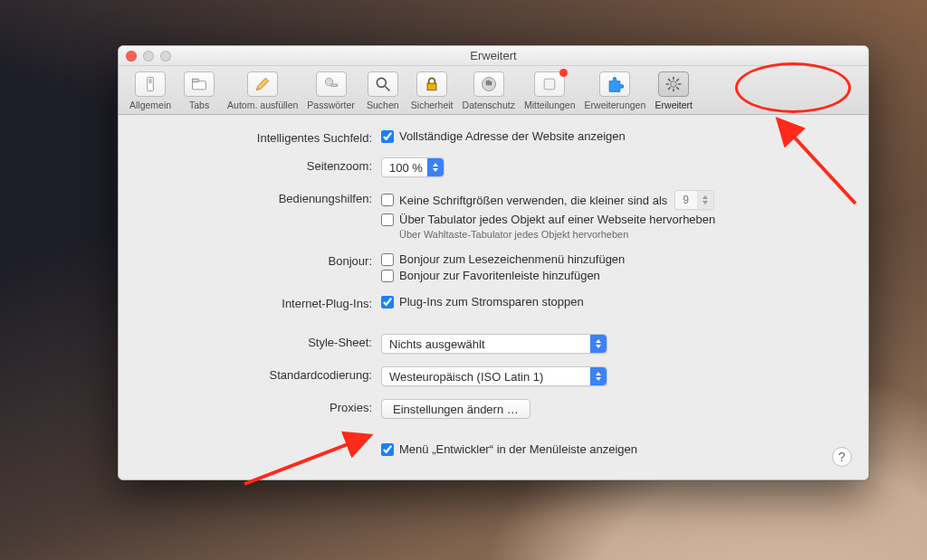 The image size is (927, 560). Describe the element at coordinates (263, 302) in the screenshot. I see `label-plugins: Internet-Plug-Ins:` at that location.